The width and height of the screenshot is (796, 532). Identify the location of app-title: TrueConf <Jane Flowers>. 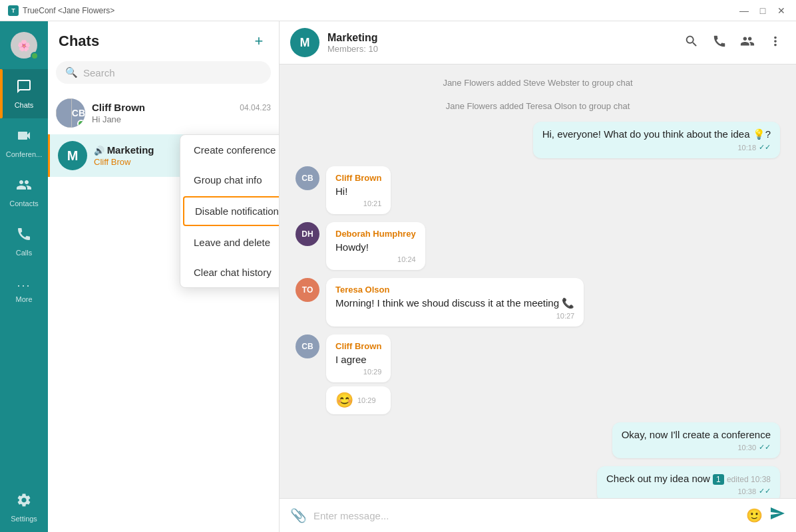
(69, 11).